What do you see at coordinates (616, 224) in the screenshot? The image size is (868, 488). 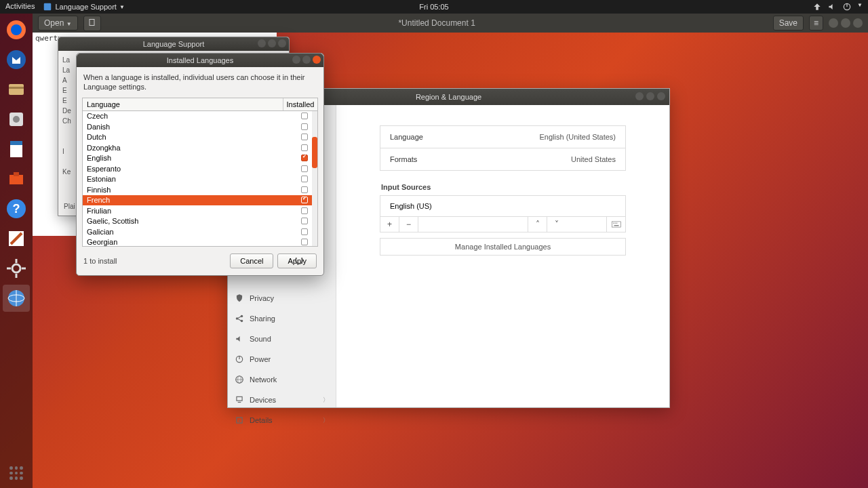 I see `keyboard-layout-button` at bounding box center [616, 224].